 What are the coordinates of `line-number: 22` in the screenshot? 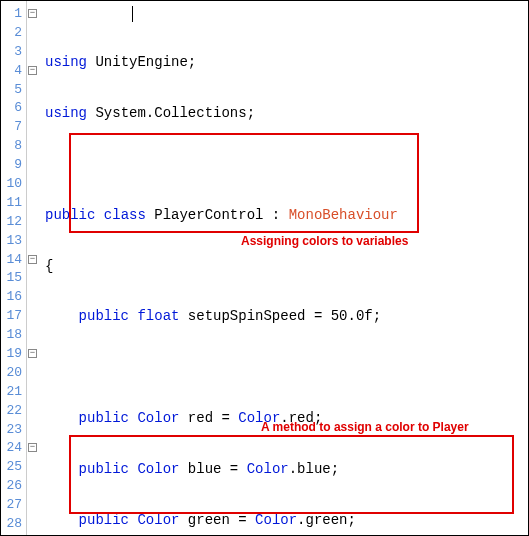 It's located at (12, 412).